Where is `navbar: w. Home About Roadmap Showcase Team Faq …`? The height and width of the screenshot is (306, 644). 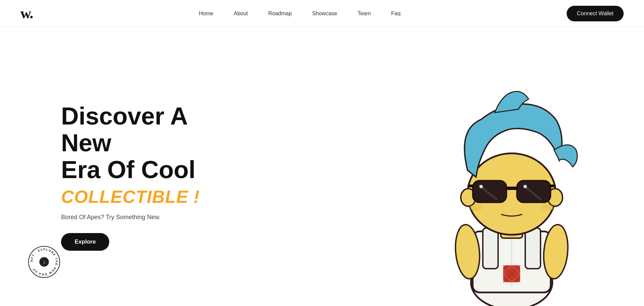
navbar: w. Home About Roadmap Showcase Team Faq … is located at coordinates (322, 14).